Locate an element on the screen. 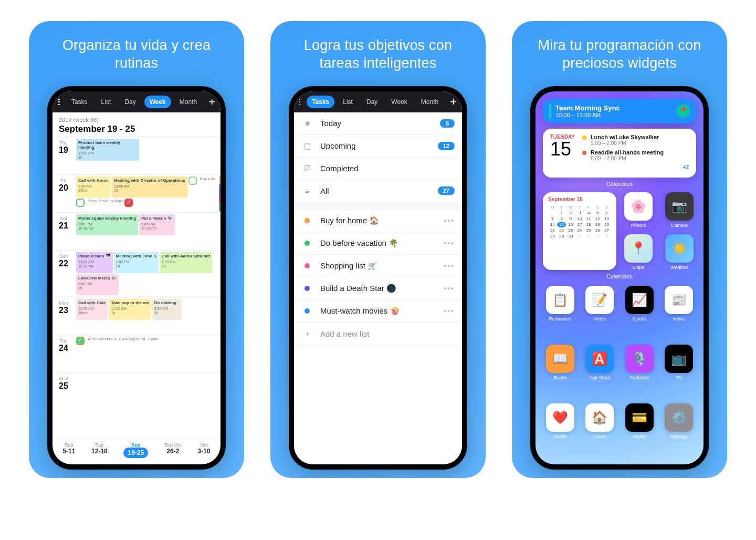 Image resolution: width=756 pixels, height=540 pixels. week-selector: Sep5-11Sep12-18Sep19-25Sep-Oct26-2Oct3-1… is located at coordinates (136, 451).